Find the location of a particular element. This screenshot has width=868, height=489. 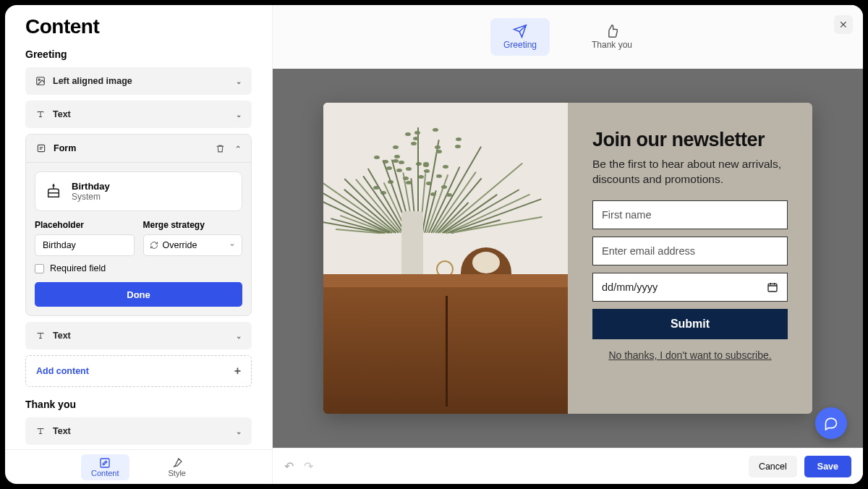

placeholder-label: Placeholder is located at coordinates (85, 225).